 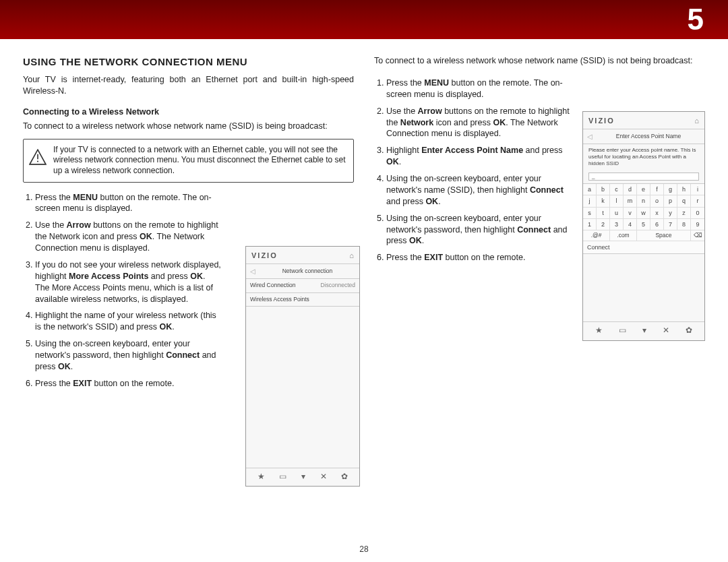 I want to click on kb-key: a, so click(x=590, y=190).